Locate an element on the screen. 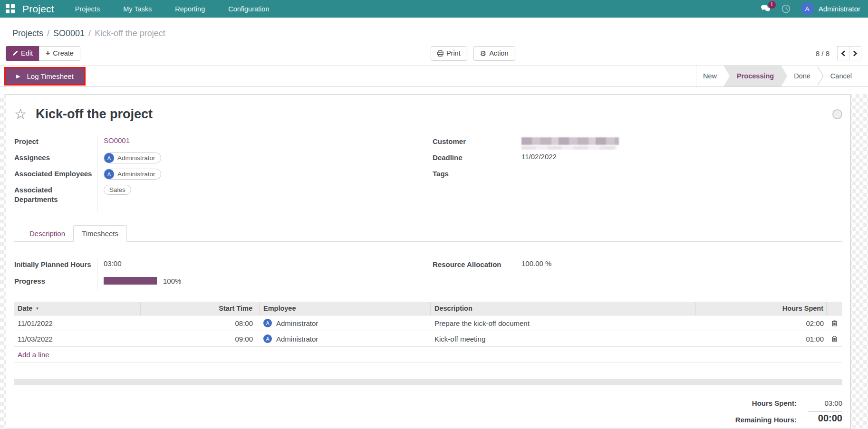  action-button: ⚙ Action is located at coordinates (494, 53).